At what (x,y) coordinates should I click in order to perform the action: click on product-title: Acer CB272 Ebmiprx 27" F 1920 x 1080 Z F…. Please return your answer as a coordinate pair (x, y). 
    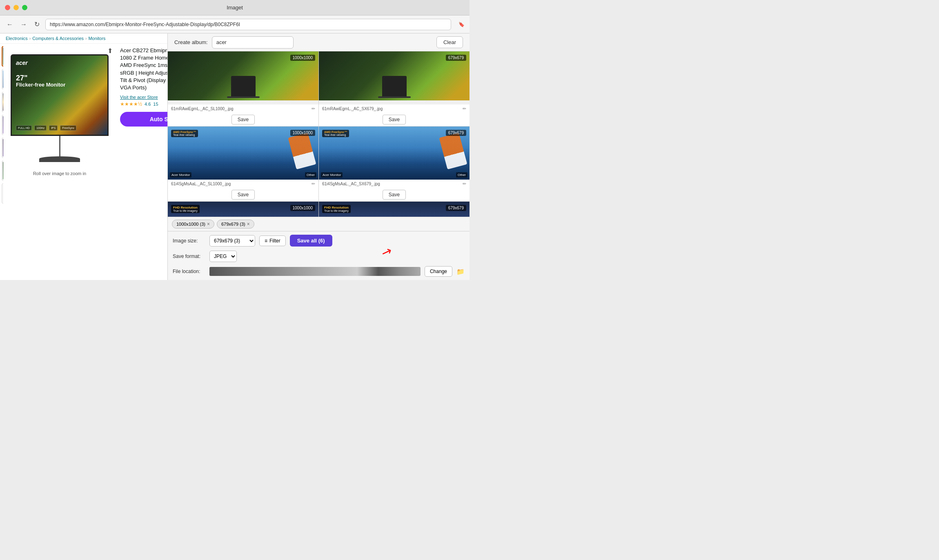
    Looking at the image, I should click on (144, 69).